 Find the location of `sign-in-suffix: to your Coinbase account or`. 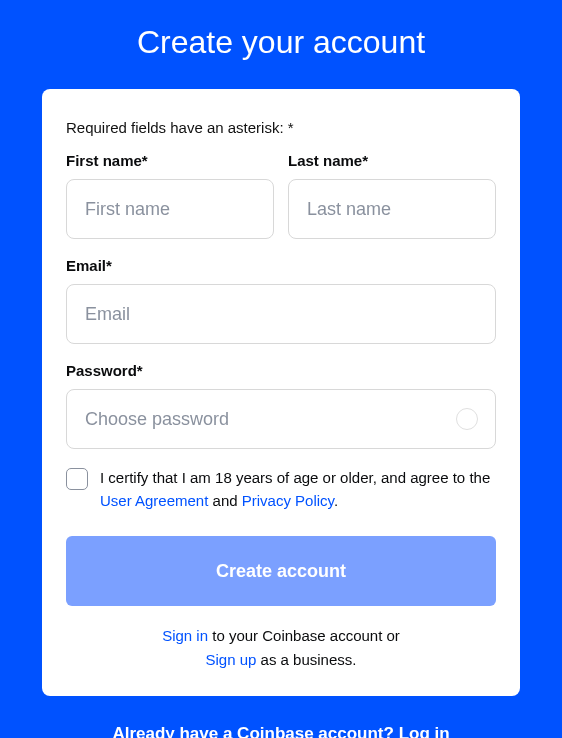

sign-in-suffix: to your Coinbase account or is located at coordinates (304, 636).